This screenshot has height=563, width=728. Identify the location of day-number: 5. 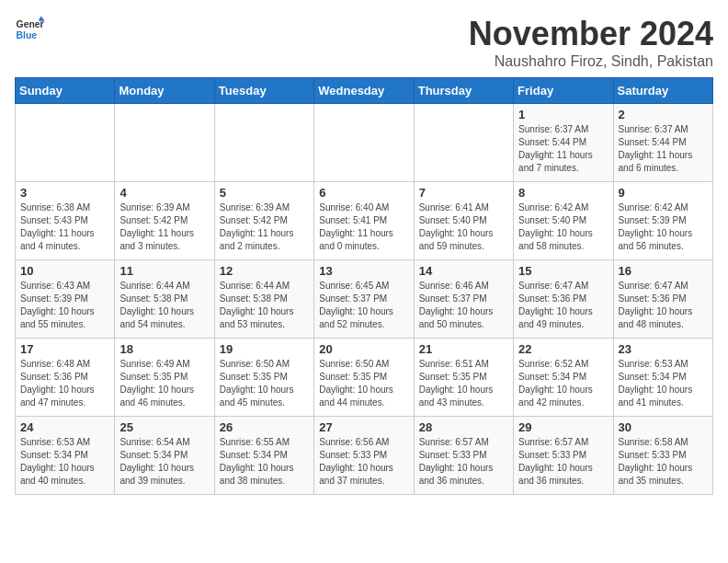
(265, 193).